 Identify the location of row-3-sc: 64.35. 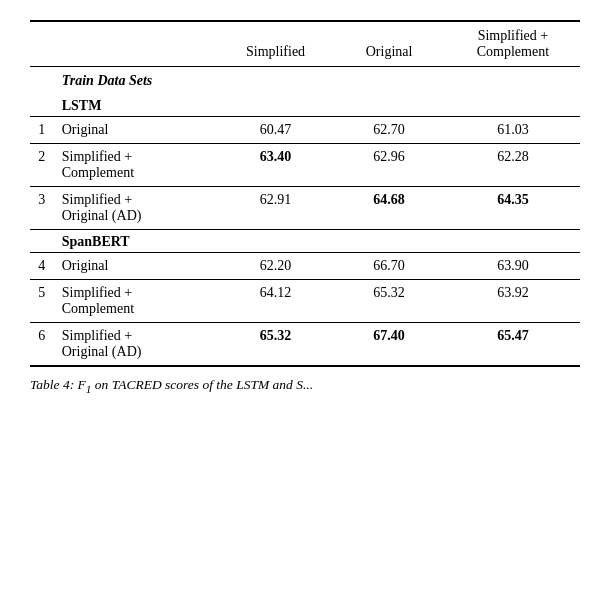
(513, 208).